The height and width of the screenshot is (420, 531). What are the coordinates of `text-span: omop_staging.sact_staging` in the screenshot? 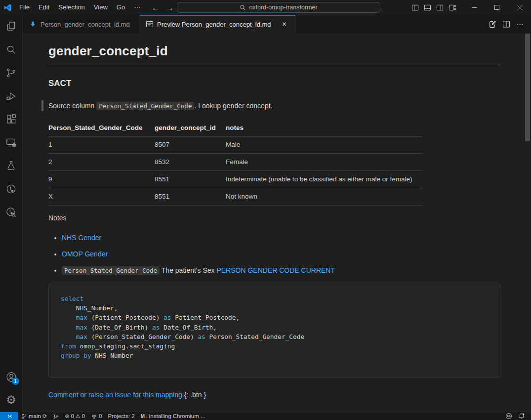 It's located at (125, 346).